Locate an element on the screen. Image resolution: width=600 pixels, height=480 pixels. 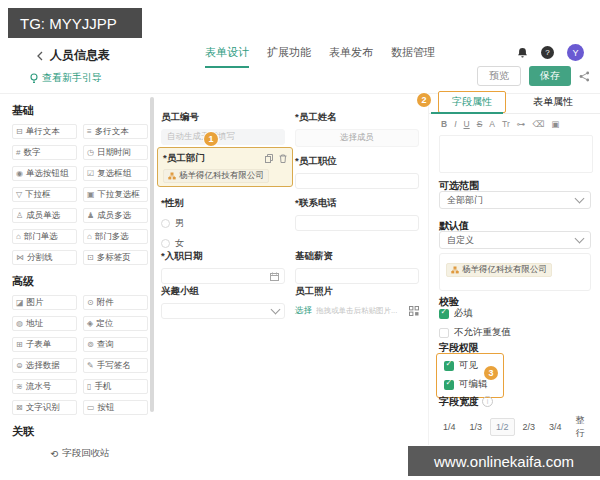
field-type-chip: ✎手写签名 is located at coordinates (116, 366).